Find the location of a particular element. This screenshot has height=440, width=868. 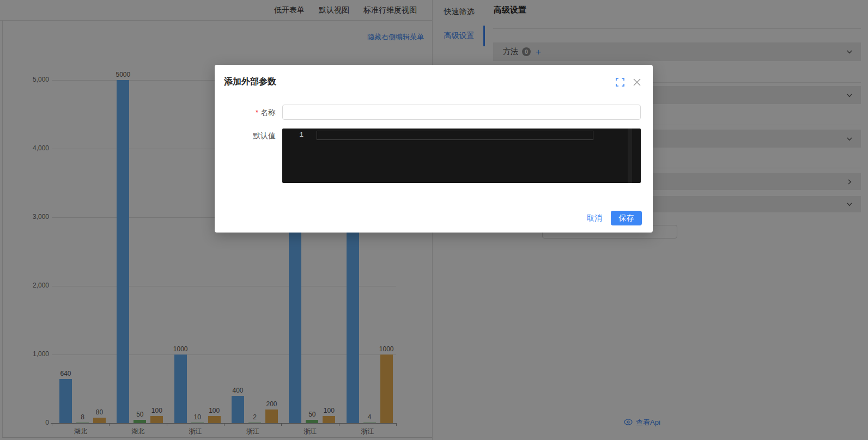

name-input is located at coordinates (462, 112).